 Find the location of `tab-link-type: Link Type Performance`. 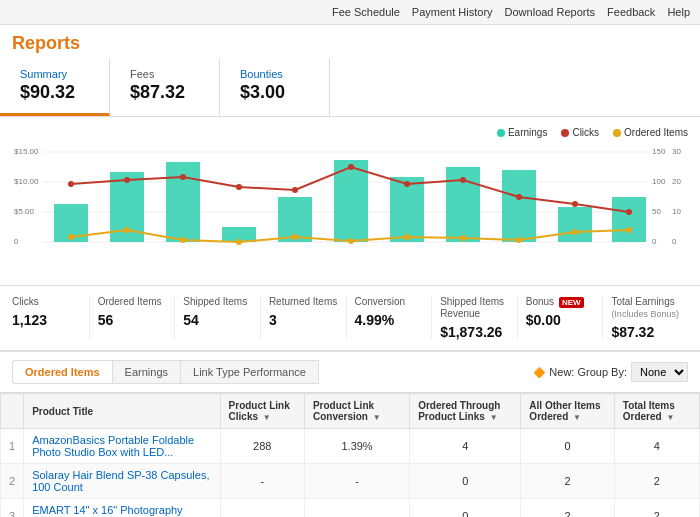

tab-link-type: Link Type Performance is located at coordinates (250, 372).